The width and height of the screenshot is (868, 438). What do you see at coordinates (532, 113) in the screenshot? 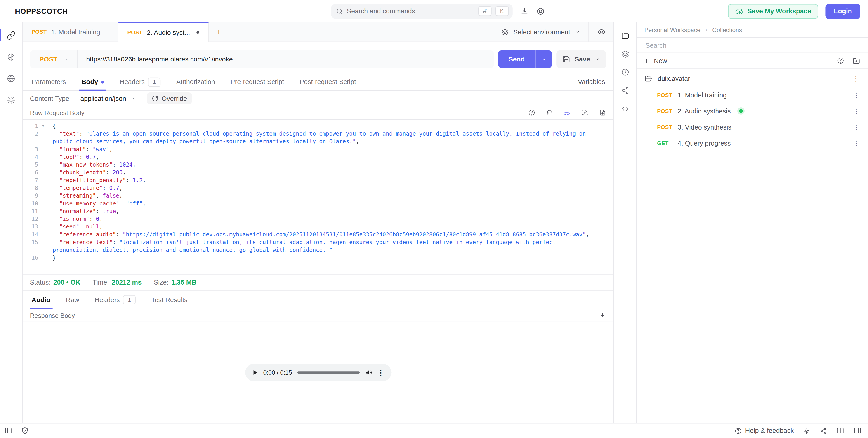
I see `help-button` at bounding box center [532, 113].